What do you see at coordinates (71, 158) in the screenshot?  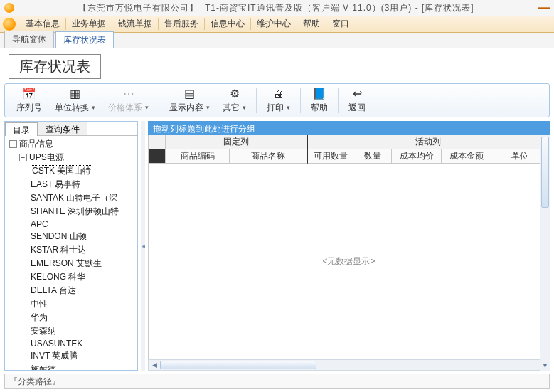 I see `tree-cat-ups: −UPS电源` at bounding box center [71, 158].